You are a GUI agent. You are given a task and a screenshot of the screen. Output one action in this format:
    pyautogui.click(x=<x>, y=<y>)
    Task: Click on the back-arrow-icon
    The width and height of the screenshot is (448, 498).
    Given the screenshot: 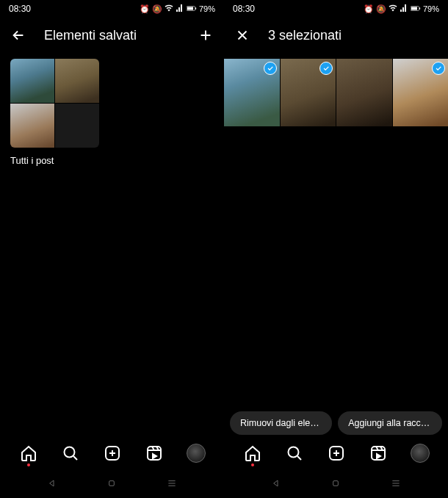 What is the action you would take?
    pyautogui.click(x=18, y=35)
    